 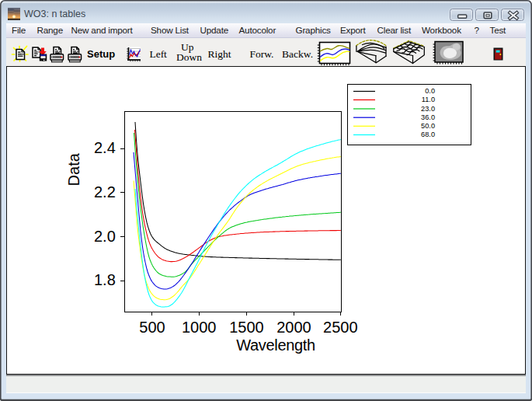 I want to click on svg-text: 36.0, so click(x=428, y=117).